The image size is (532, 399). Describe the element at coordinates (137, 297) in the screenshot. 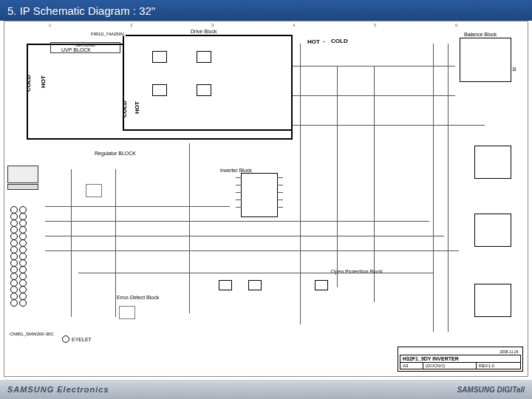

I see `error-detect-label: Error-Detect Block` at that location.